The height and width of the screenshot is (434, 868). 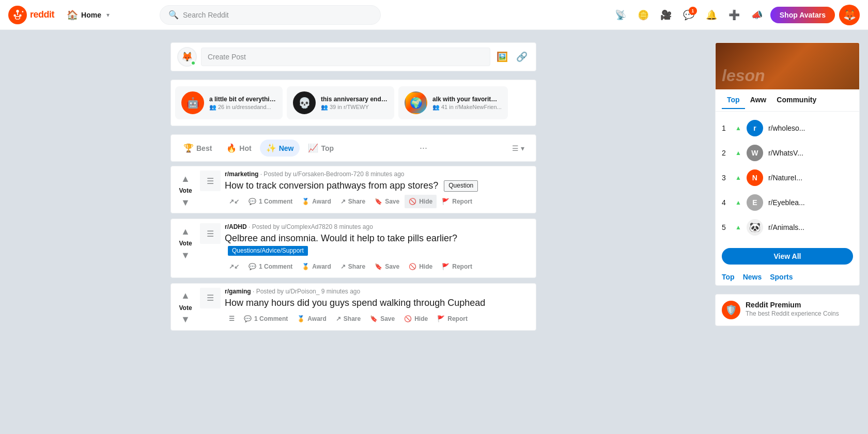 What do you see at coordinates (755, 153) in the screenshot?
I see `subreddit-avatar: W` at bounding box center [755, 153].